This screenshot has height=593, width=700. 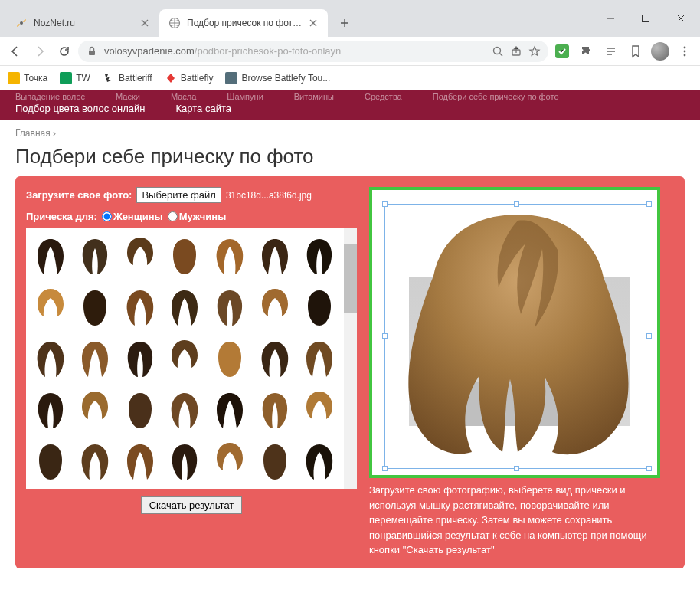 I want to click on bookmark-item: Browse Battlefy Tou..., so click(x=277, y=78).